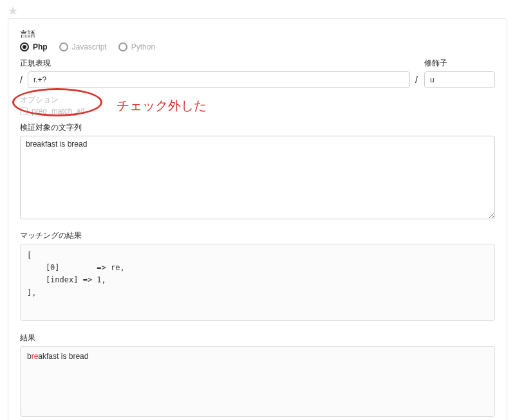 The width and height of the screenshot is (515, 420). What do you see at coordinates (219, 63) in the screenshot?
I see `regex-label: 正規表現` at bounding box center [219, 63].